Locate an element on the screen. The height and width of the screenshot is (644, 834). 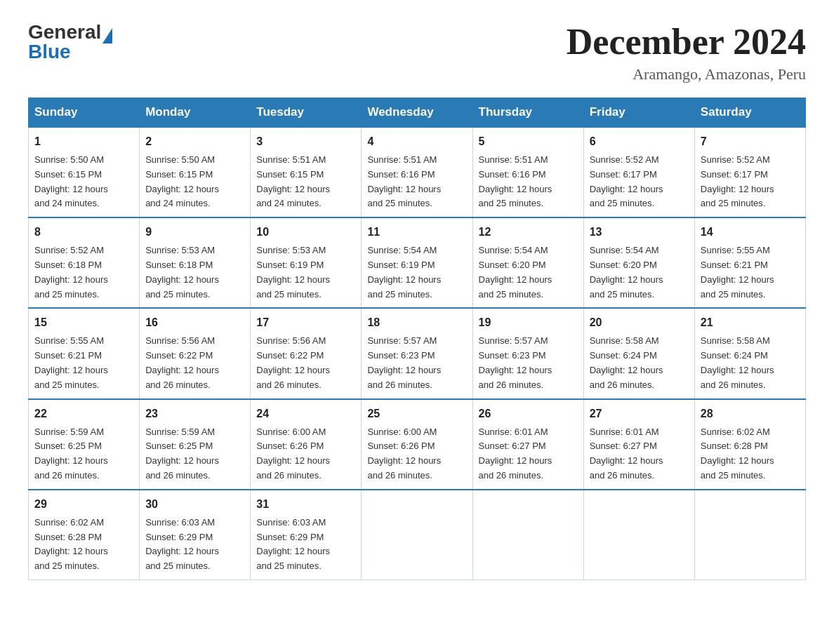
day-number: 20 is located at coordinates (639, 323).